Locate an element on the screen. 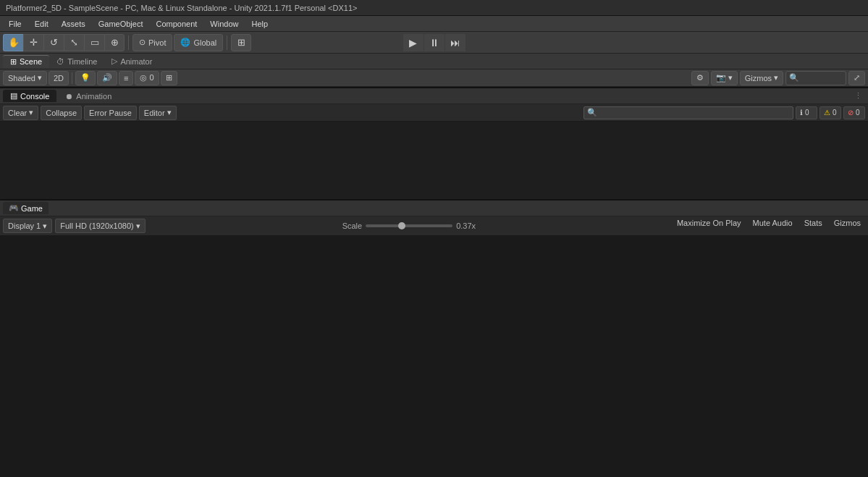 This screenshot has width=868, height=477. console-tab-right: ⋮ is located at coordinates (858, 96).